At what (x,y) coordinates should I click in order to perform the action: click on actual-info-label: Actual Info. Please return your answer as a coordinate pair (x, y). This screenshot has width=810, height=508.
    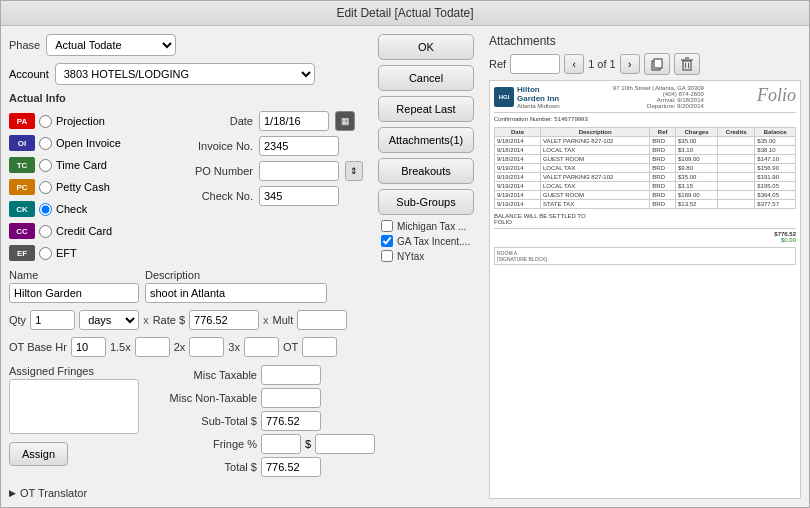
    Looking at the image, I should click on (186, 98).